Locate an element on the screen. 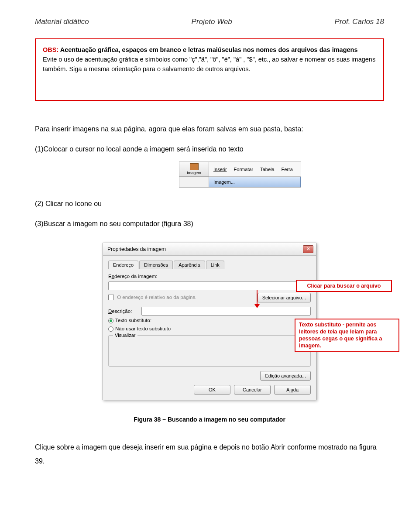 Image resolution: width=419 pixels, height=532 pixels. step-3: (3)Buscar a imagem no seu computador (fi… is located at coordinates (210, 224).